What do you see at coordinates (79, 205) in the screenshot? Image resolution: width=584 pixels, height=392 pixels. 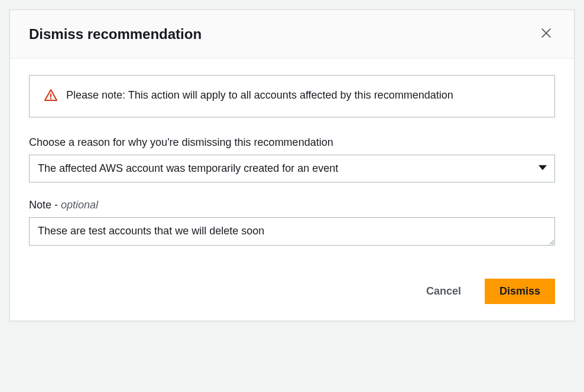 I see `note-label-optional: optional` at bounding box center [79, 205].